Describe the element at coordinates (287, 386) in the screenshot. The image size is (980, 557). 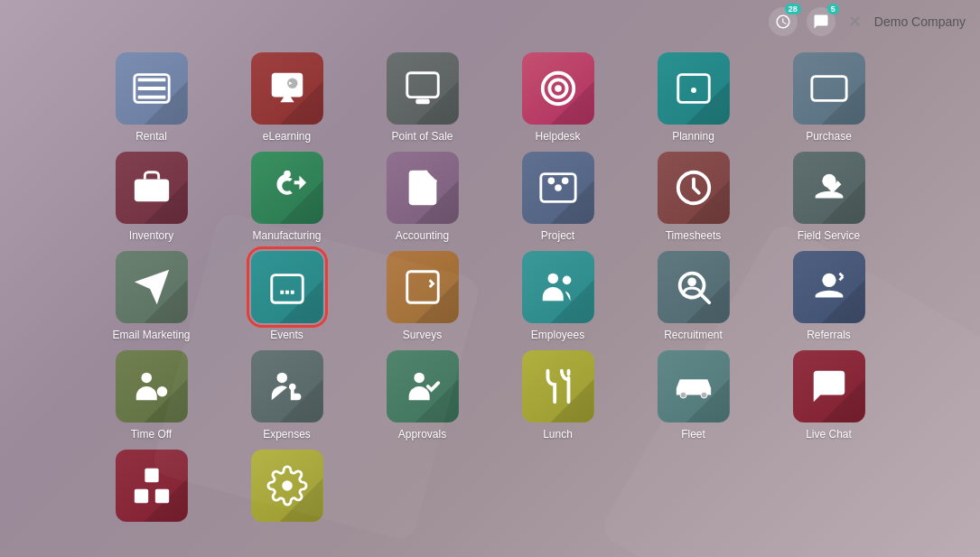
I see `app-icon-expenses` at that location.